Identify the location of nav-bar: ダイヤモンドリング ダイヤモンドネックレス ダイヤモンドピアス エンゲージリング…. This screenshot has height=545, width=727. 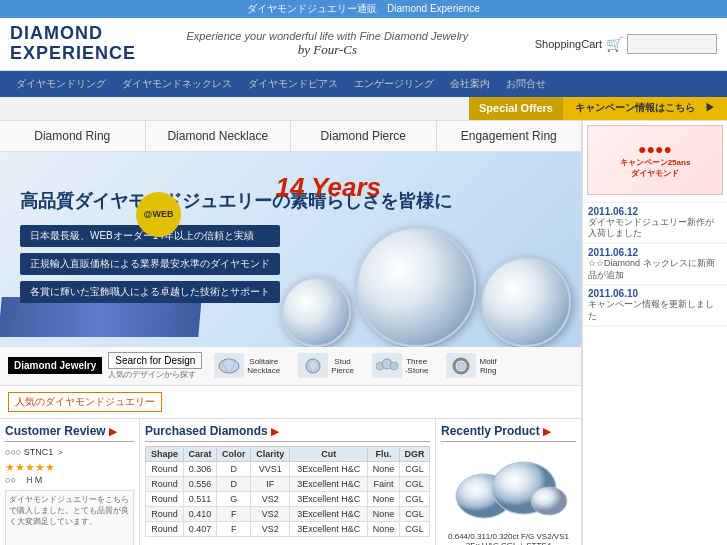
(364, 84).